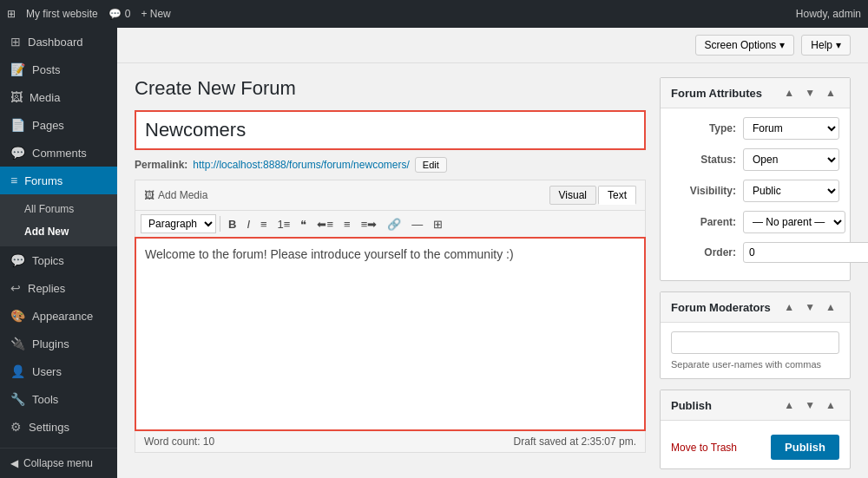  Describe the element at coordinates (431, 165) in the screenshot. I see `permalink-edit-button: Edit` at that location.